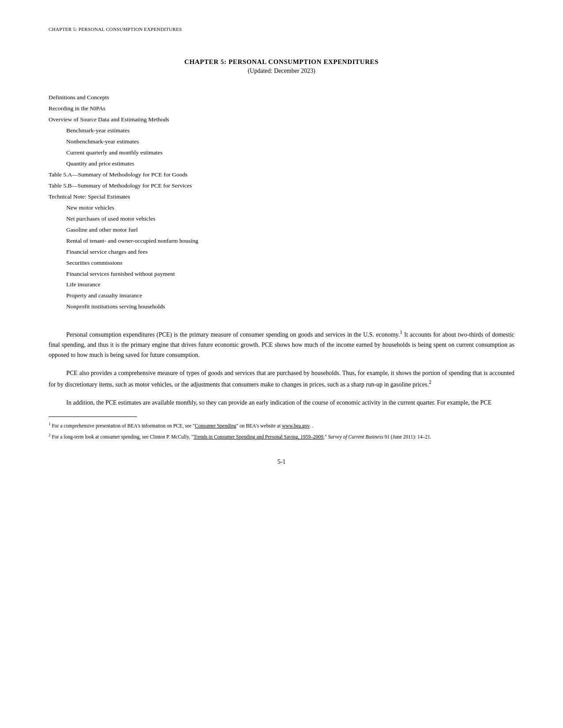  Describe the element at coordinates (282, 462) in the screenshot. I see `page-number: 5-1` at that location.